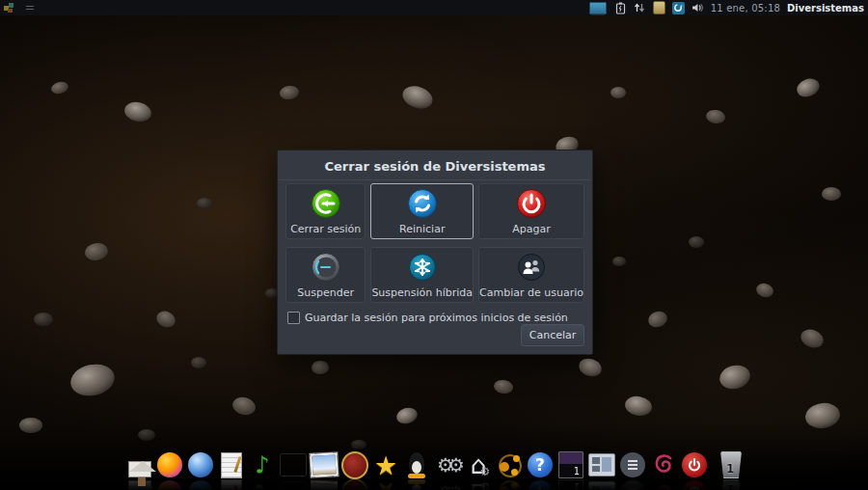 Image resolution: width=868 pixels, height=490 pixels. I want to click on display-settings-icon, so click(602, 465).